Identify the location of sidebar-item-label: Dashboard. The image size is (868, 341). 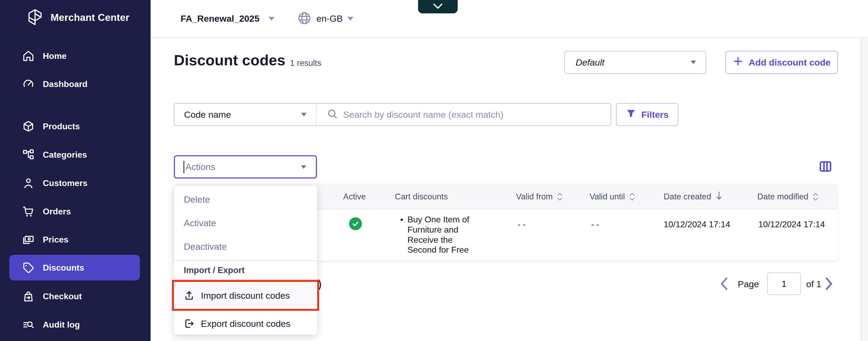
(65, 84).